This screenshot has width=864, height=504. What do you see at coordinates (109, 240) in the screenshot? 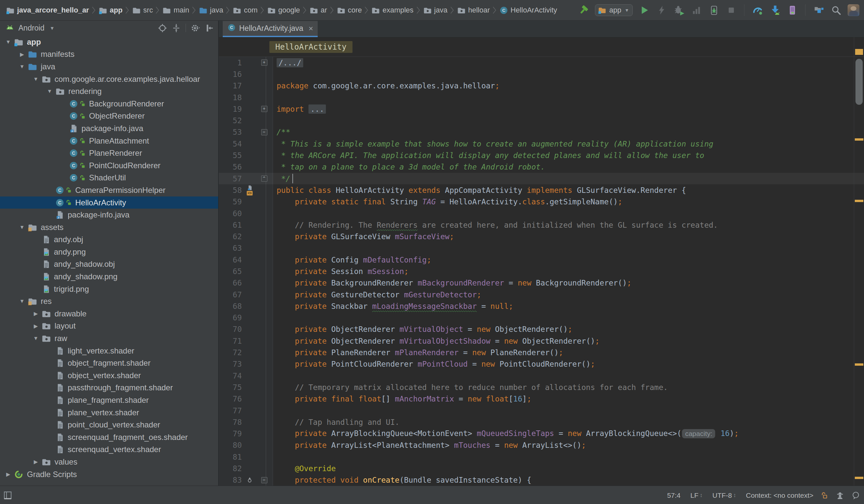
I see `tree-item-andy.obj: andy.obj` at bounding box center [109, 240].